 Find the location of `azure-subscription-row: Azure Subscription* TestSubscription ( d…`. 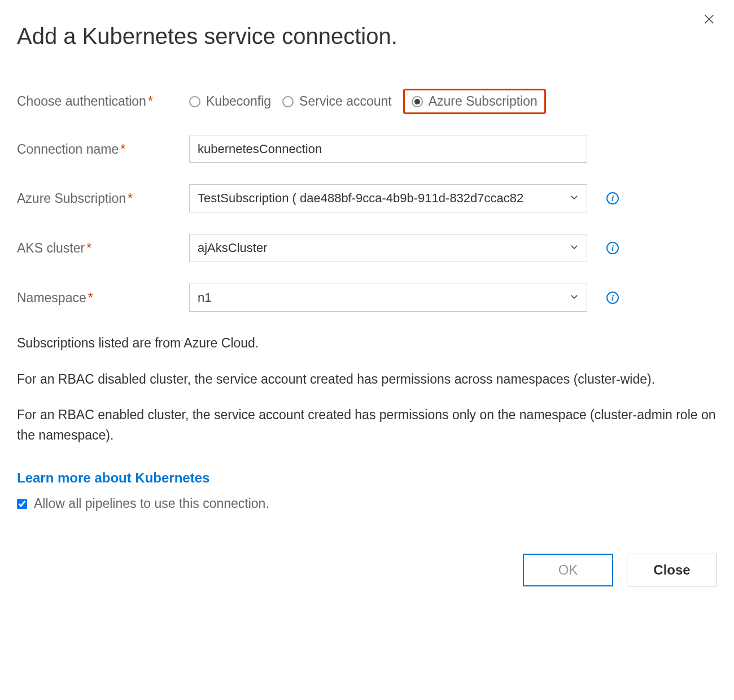

azure-subscription-row: Azure Subscription* TestSubscription ( d… is located at coordinates (367, 198).